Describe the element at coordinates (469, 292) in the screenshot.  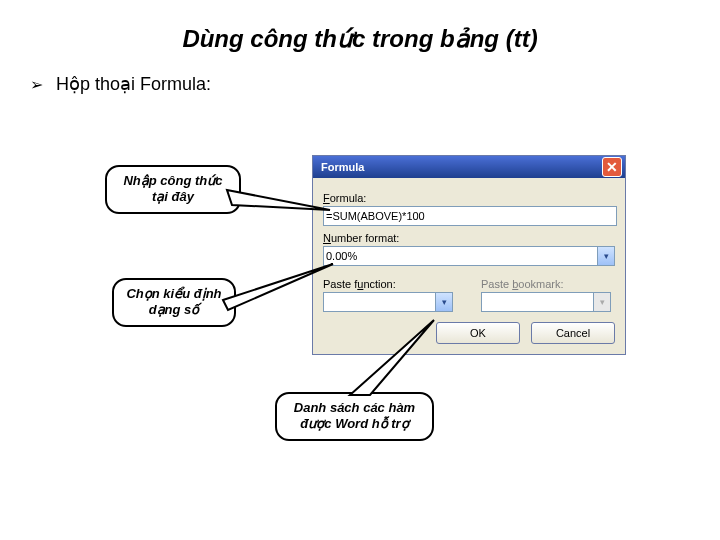
I see `paste-row: Paste function: ▾ Paste bookmark: ▾` at that location.